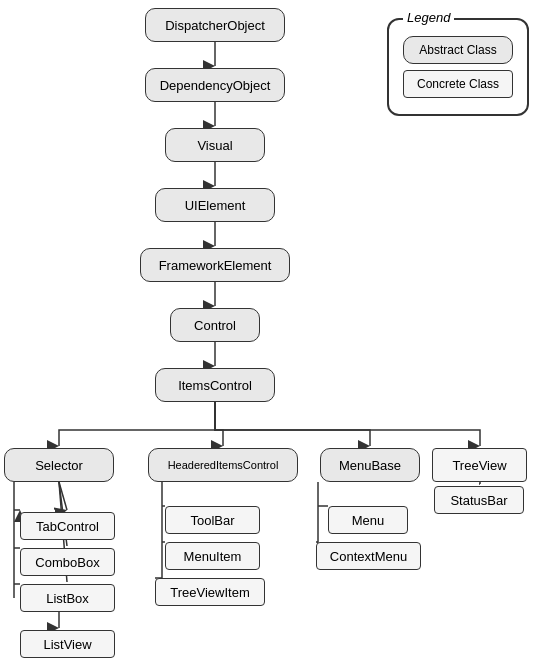  Describe the element at coordinates (68, 562) in the screenshot. I see `node-combobox: ComboBox` at that location.